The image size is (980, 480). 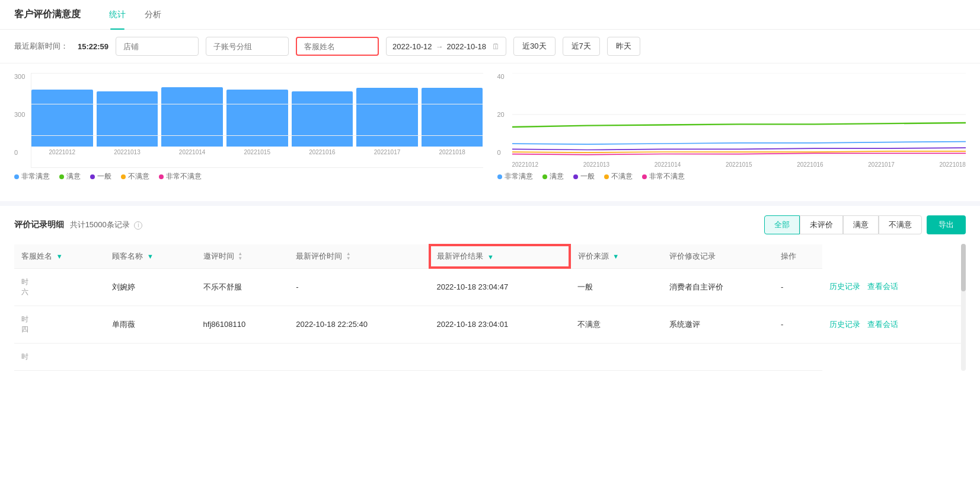 What do you see at coordinates (92, 177) in the screenshot?
I see `legend-dot-neutral` at bounding box center [92, 177].